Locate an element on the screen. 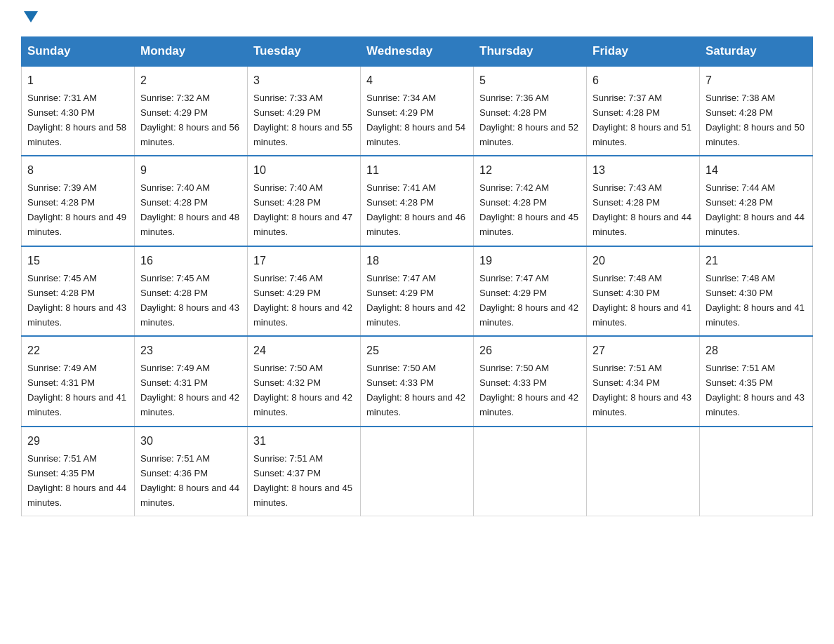  day-info: Sunrise: 7:39 AMSunset: 4:28 PMDaylight:… is located at coordinates (77, 210).